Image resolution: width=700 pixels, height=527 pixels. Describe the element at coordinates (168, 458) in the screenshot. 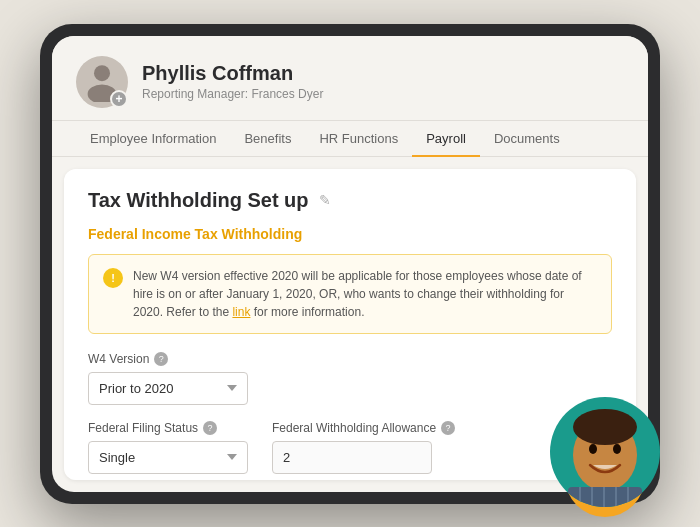

I see `federal-filing-status-select: Single Married Head of Household` at that location.